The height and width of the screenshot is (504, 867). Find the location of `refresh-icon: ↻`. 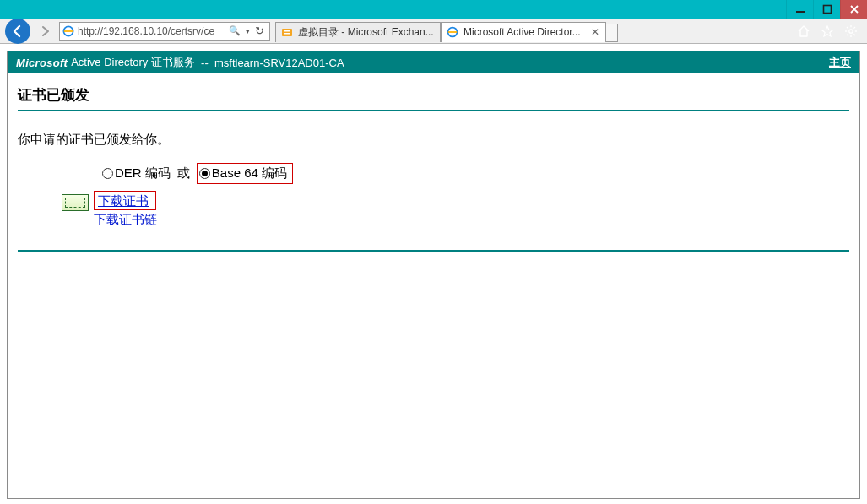

refresh-icon: ↻ is located at coordinates (260, 30).